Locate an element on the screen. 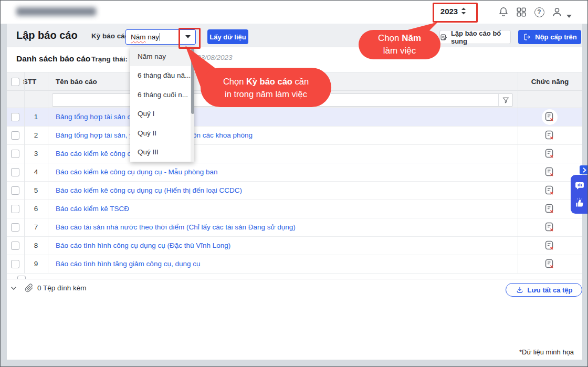 Image resolution: width=588 pixels, height=367 pixels. feedback-chat-button is located at coordinates (580, 186).